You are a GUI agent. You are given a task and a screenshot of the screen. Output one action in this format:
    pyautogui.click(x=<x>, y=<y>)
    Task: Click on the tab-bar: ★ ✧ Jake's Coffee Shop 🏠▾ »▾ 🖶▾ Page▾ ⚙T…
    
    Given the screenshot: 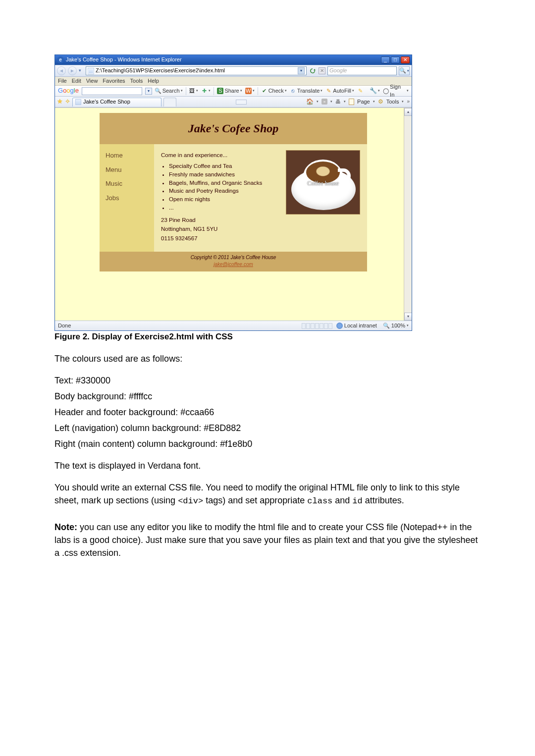 What is the action you would take?
    pyautogui.click(x=233, y=102)
    